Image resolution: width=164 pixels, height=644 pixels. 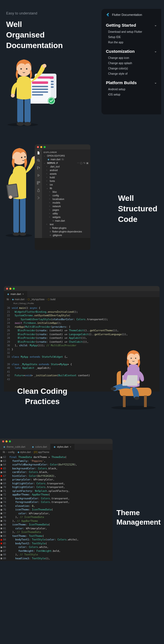 I want to click on doc-item: Change color(s), so click(x=132, y=68).